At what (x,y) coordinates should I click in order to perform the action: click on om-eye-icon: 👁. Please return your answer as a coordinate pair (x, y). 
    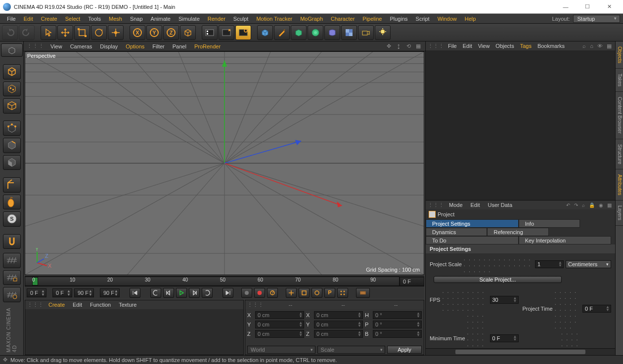
    Looking at the image, I should click on (600, 46).